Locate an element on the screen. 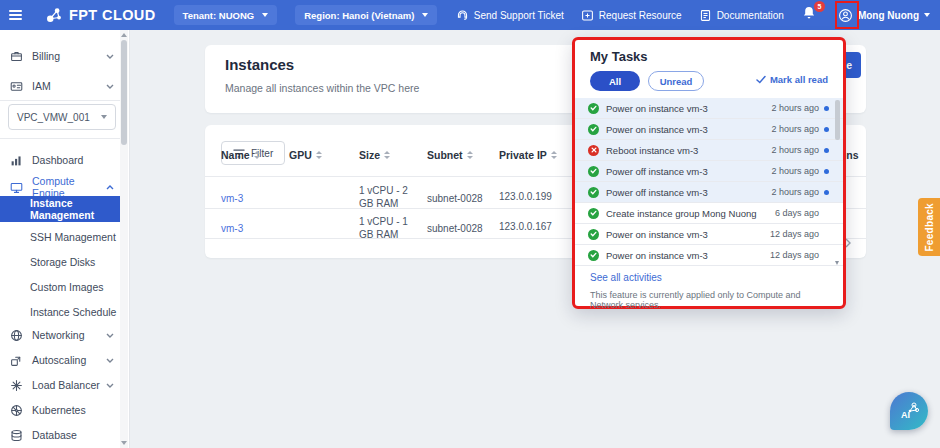 The width and height of the screenshot is (940, 448). request-resource-icon is located at coordinates (588, 16).